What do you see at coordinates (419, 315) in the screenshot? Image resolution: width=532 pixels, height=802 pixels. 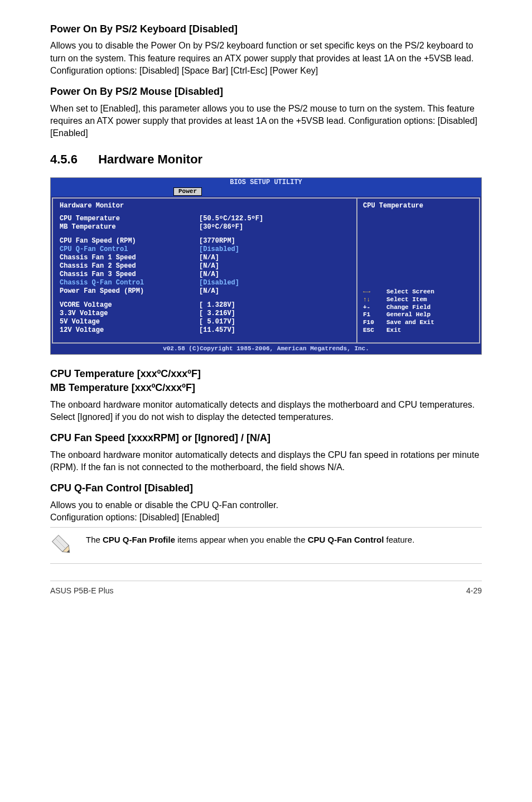 I see `legend-row: F1 General Help` at bounding box center [419, 315].